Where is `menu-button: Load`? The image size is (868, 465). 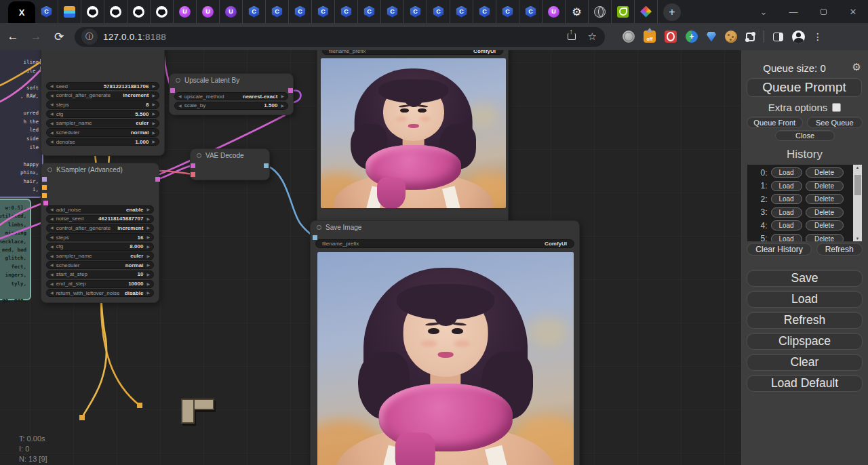 menu-button: Load is located at coordinates (804, 300).